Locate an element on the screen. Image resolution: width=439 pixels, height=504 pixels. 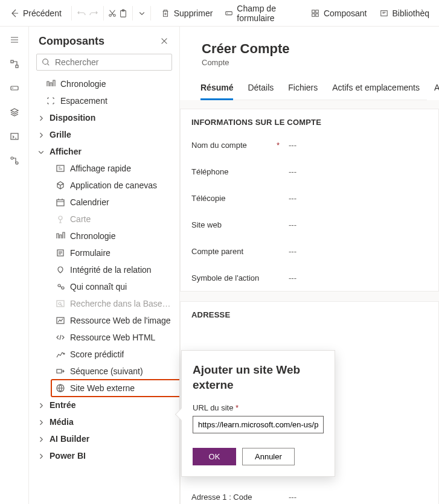
field-row: Compte parent--- is located at coordinates (309, 251).